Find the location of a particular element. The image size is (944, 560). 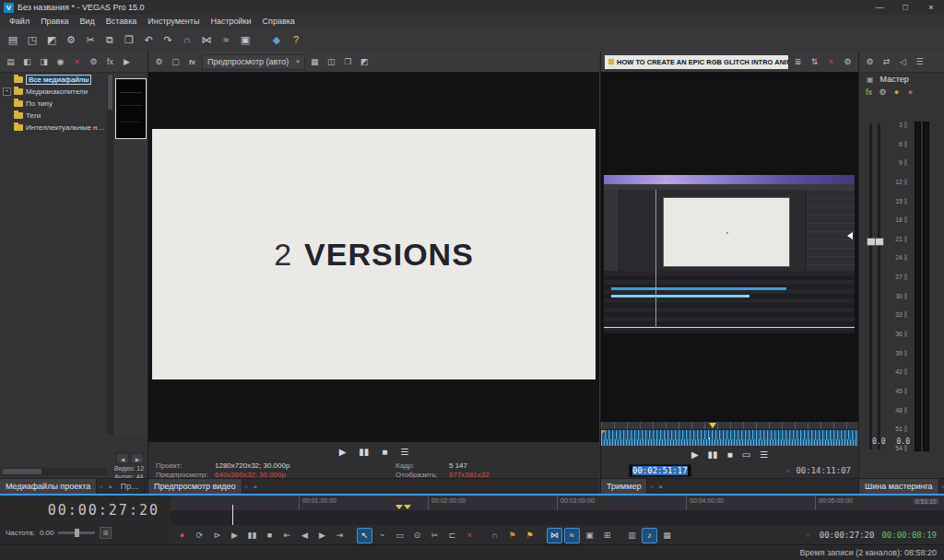

media-horizontal-scrollbar is located at coordinates (54, 472).